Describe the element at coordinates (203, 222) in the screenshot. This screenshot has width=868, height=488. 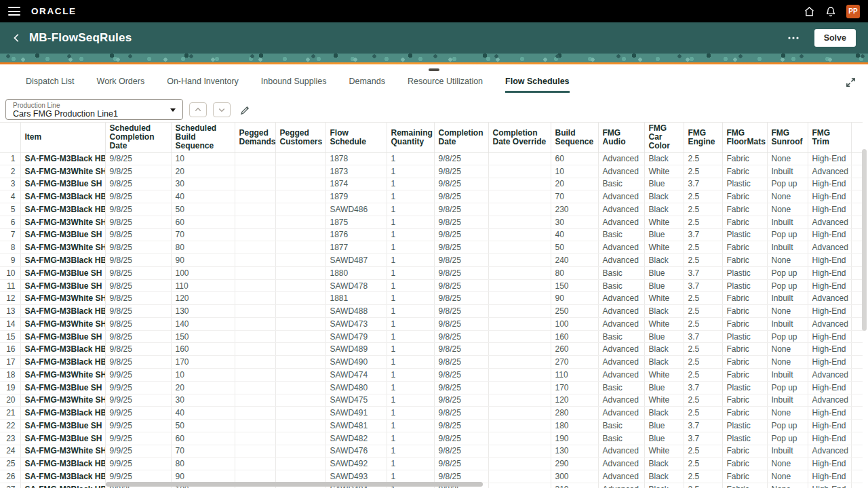
I see `cell-scheduled-build-sequence: 60` at that location.